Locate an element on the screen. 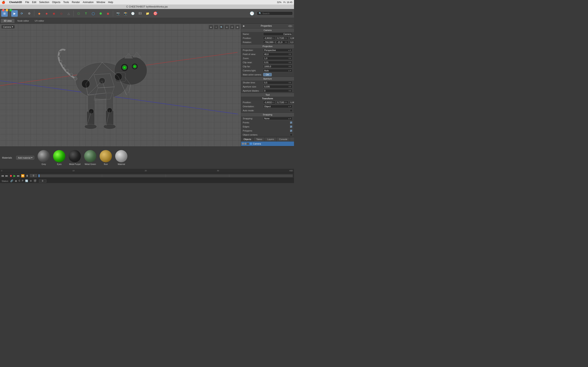 Image resolution: width=588 pixels, height=367 pixels. snapping-value: None is located at coordinates (267, 118).